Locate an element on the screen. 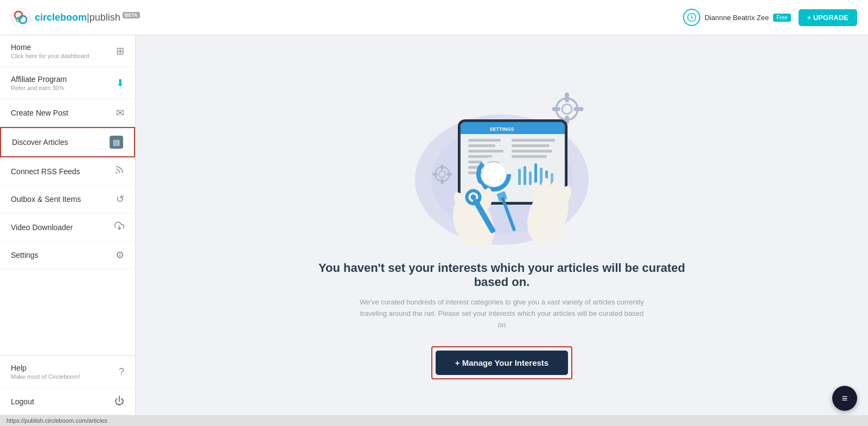 The width and height of the screenshot is (868, 426). sidebar-video-title: Video Downloader is located at coordinates (42, 227).